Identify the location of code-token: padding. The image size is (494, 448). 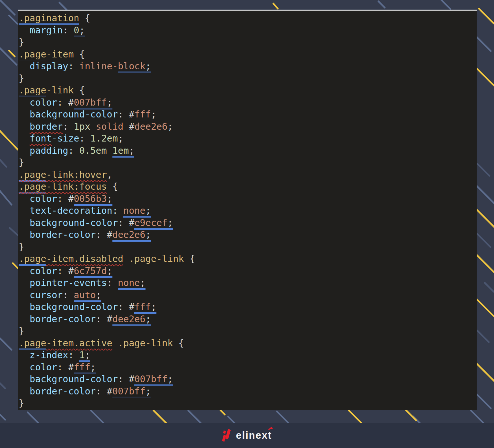
(49, 151).